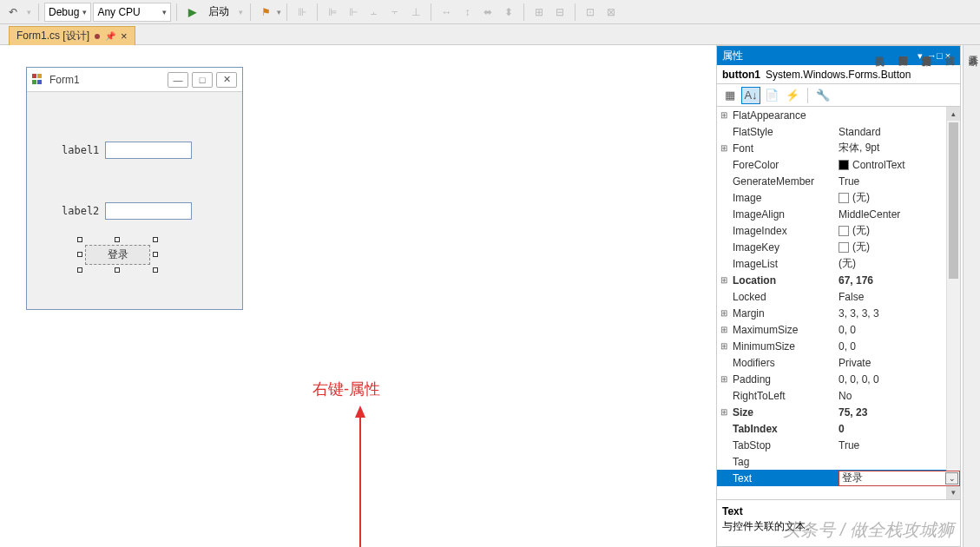 This screenshot has height=547, width=980. I want to click on align-icon-5: ⫟, so click(395, 12).